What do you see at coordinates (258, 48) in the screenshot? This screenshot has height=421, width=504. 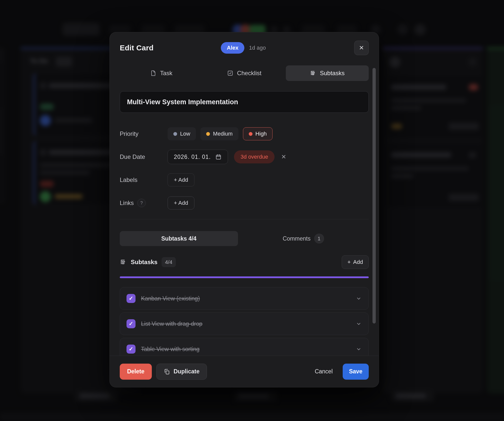 I see `timestamp: 1d ago` at bounding box center [258, 48].